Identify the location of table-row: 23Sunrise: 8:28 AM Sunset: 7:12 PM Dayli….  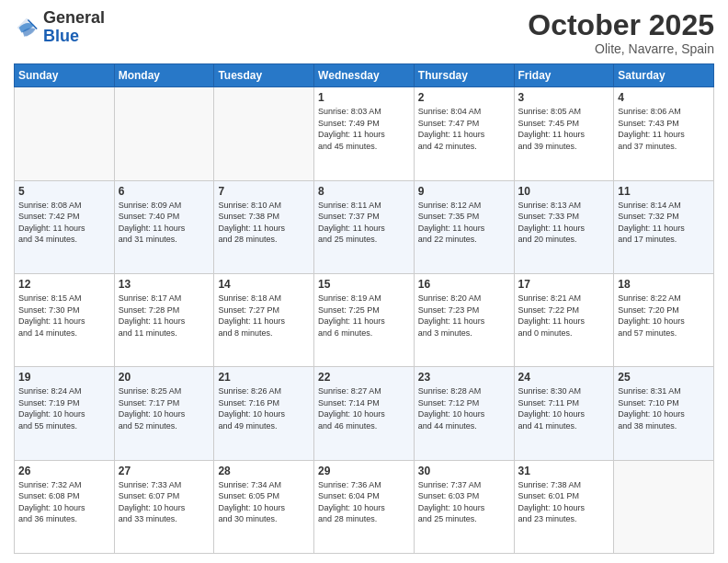
(463, 414).